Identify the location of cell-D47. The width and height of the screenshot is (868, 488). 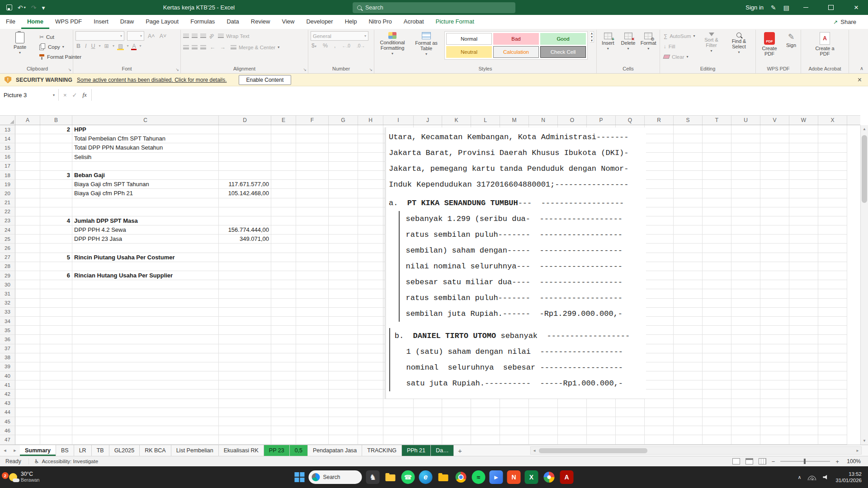
(245, 440).